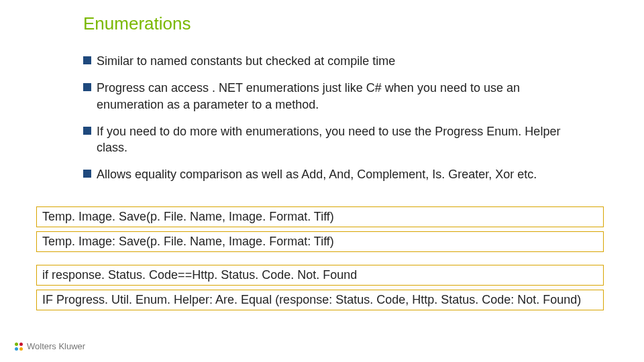 Image resolution: width=644 pixels, height=362 pixels. I want to click on code-group-2: if response. Status. Code==Http. Status.…, so click(320, 290).